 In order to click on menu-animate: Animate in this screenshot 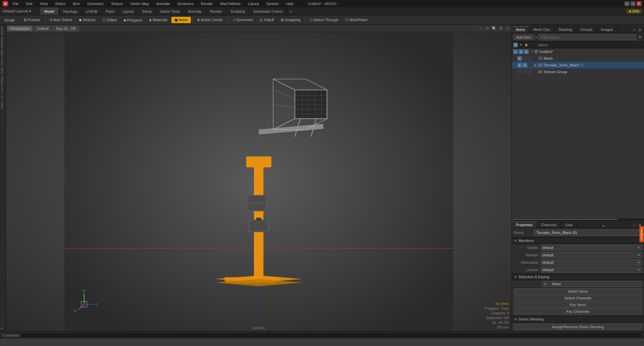, I will do `click(163, 4)`.